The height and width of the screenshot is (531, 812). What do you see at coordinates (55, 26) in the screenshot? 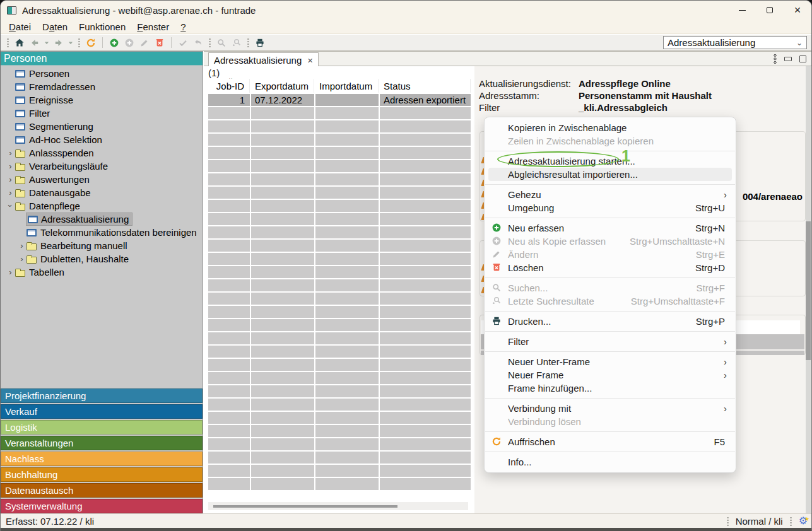
I see `menu-daten: Daten` at bounding box center [55, 26].